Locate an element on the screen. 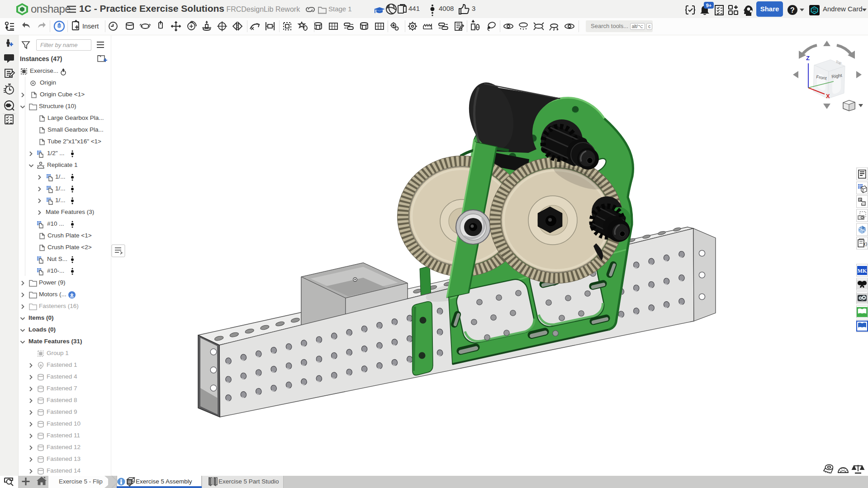  svg-text: x) is located at coordinates (865, 244).